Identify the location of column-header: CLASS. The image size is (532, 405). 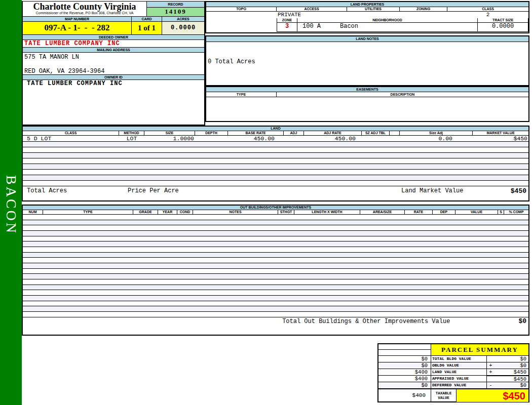
(71, 133).